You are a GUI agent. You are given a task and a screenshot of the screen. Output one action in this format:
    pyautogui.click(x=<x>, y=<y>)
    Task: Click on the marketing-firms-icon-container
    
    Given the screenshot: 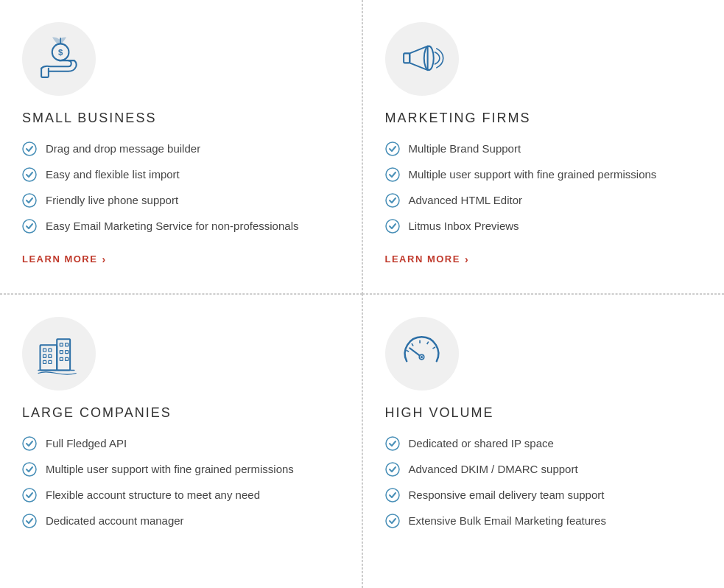 What is the action you would take?
    pyautogui.click(x=422, y=59)
    